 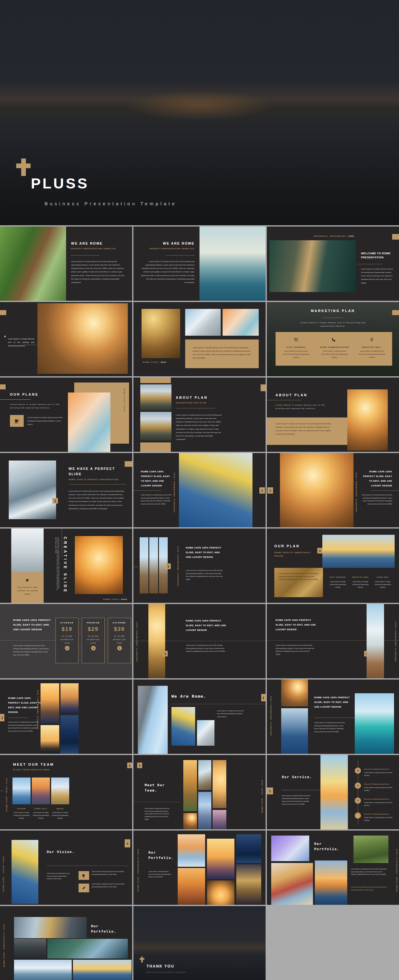 I want to click on side-caption: ROME CAFÉ - TEAM | 2019, so click(x=7, y=792).